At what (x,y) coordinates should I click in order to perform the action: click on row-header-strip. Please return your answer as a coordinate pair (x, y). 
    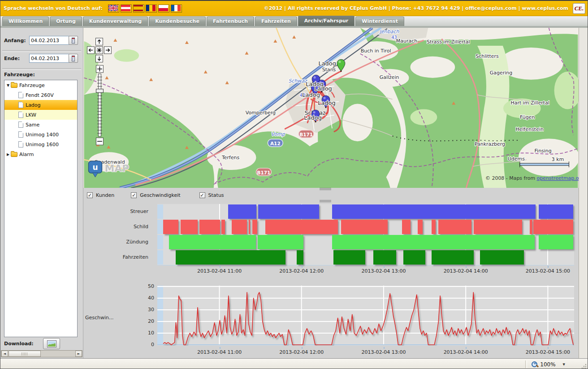
    Looking at the image, I should click on (160, 212).